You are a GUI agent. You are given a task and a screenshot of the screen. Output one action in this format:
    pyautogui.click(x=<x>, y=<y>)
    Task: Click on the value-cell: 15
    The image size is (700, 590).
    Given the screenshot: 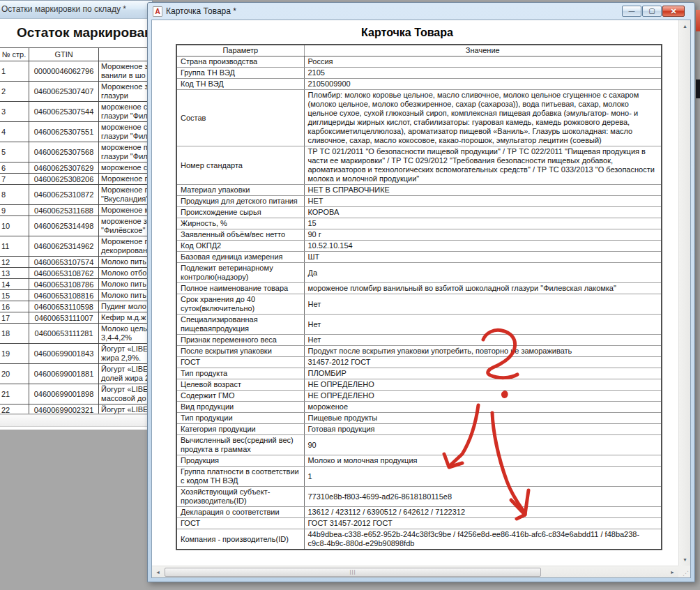 What is the action you would take?
    pyautogui.click(x=482, y=224)
    